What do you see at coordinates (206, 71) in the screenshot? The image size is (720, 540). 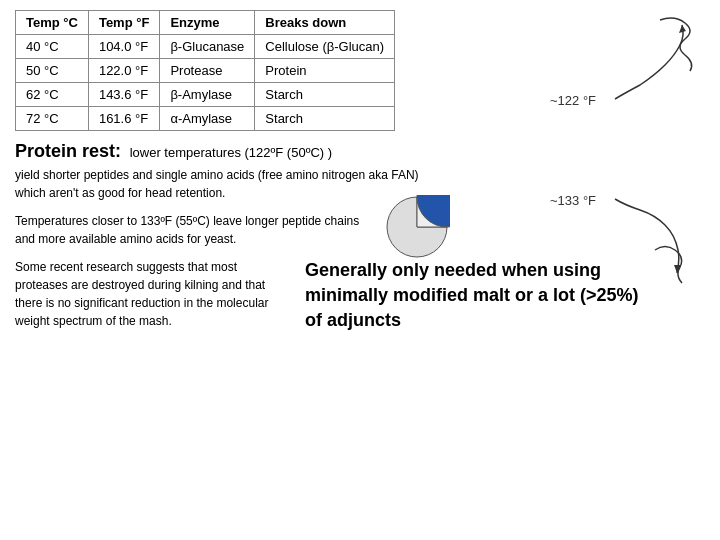 I see `table-row: 50 °C122.0 °FProteaseProtein` at bounding box center [206, 71].